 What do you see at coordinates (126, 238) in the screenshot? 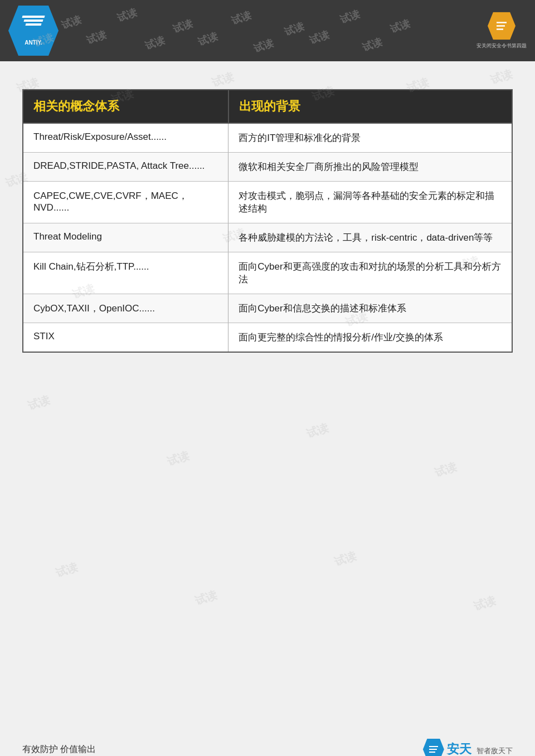
I see `table-cell-col1: Threat Modeling` at bounding box center [126, 238].